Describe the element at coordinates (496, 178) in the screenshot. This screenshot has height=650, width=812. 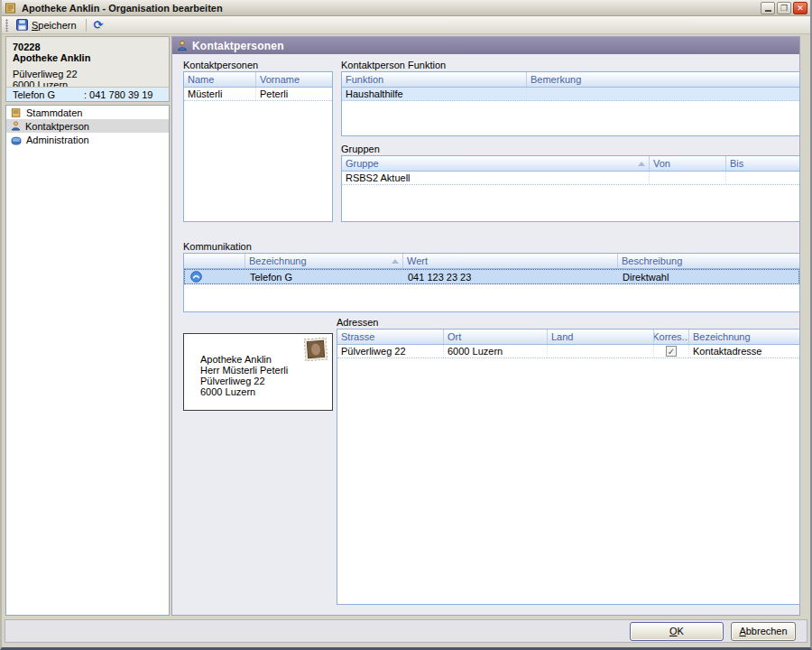
I see `cell-gruppe: RSBS2 Aktuell` at that location.